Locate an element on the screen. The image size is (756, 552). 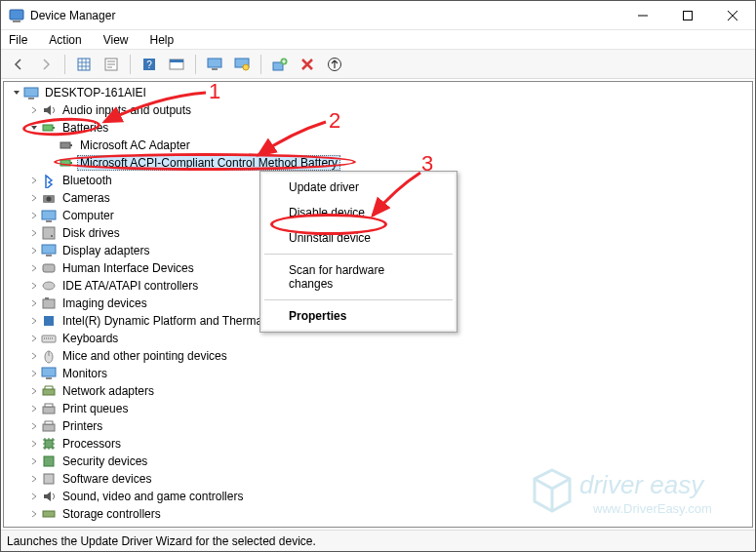
tree-item-label: Cameras is located at coordinates (86, 198).